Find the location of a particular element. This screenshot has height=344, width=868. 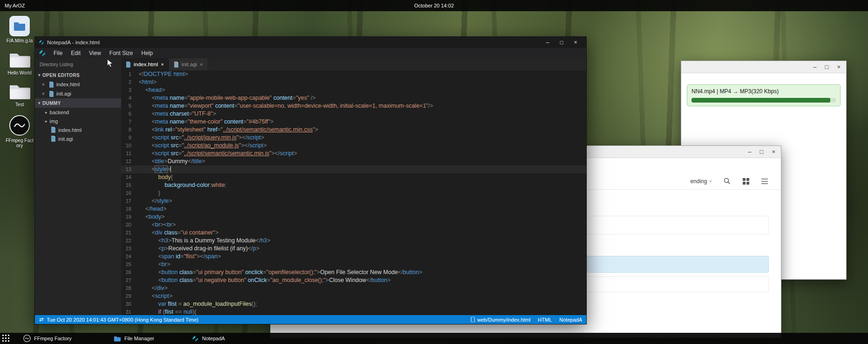

tab-index-html: index.html × is located at coordinates (145, 64).